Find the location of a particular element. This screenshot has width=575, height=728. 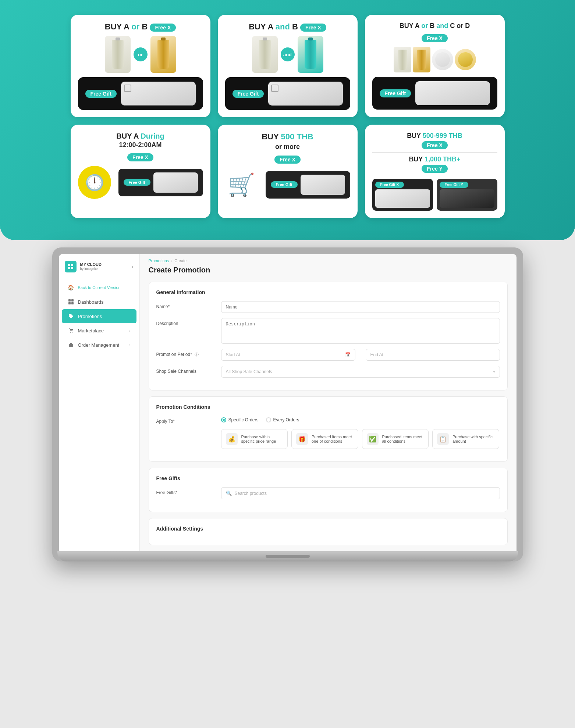

promo-card-6: BUY 500-999 THB Free X BUY 1,000 THB+ Fr… is located at coordinates (435, 171).